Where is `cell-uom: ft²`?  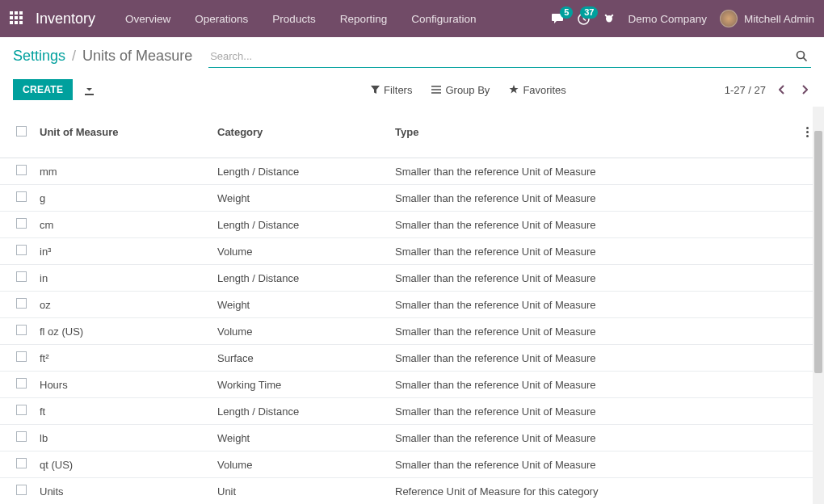
cell-uom: ft² is located at coordinates (122, 359).